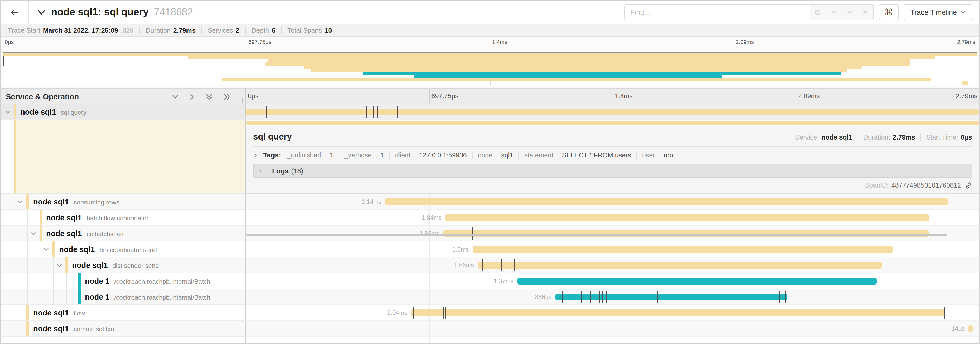 This screenshot has width=980, height=344. What do you see at coordinates (889, 12) in the screenshot?
I see `keyboard-shortcuts-button: ⌘` at bounding box center [889, 12].